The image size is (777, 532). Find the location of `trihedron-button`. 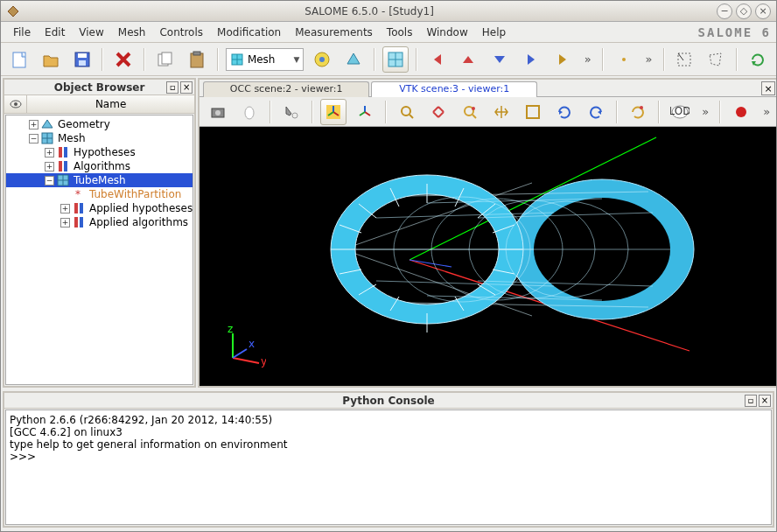

trihedron-button is located at coordinates (333, 112).